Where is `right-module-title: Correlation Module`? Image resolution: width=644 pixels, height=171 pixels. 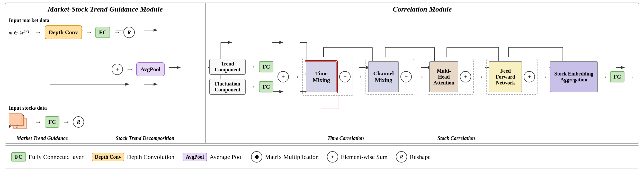
right-module-title: Correlation Module is located at coordinates (422, 9).